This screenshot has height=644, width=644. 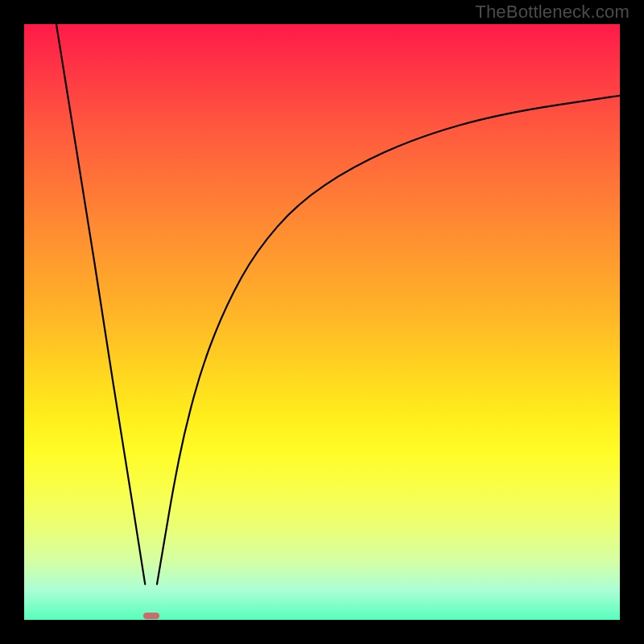 What do you see at coordinates (101, 304) in the screenshot?
I see `curve-left-branch` at bounding box center [101, 304].